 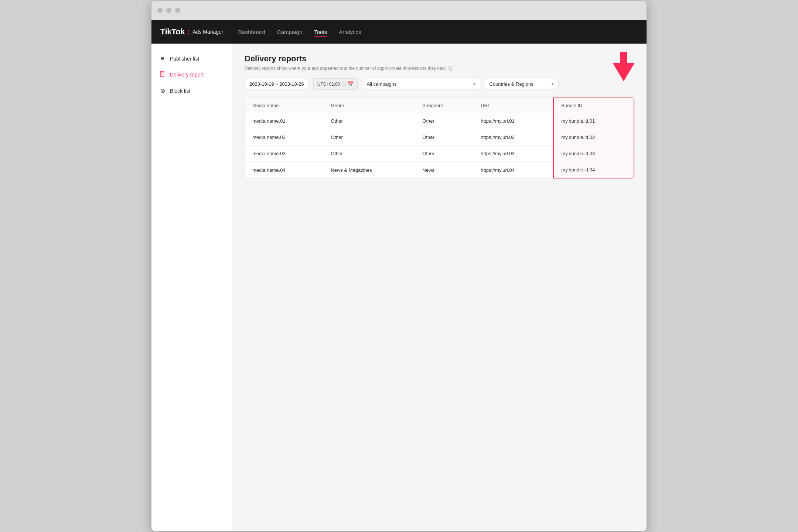 I want to click on cell-bundle-id: my.bundle.id.03, so click(x=594, y=154).